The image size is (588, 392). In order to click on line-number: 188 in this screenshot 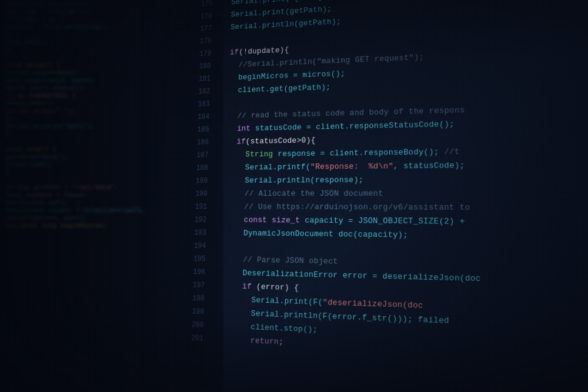, I will do `click(206, 168)`.